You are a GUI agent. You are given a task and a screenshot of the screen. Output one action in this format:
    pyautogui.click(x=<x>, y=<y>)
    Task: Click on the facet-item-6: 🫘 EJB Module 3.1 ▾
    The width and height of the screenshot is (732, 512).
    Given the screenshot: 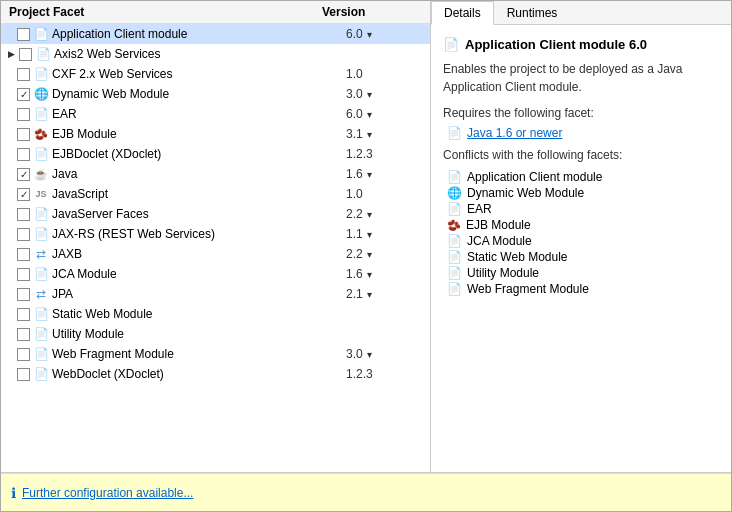 What is the action you would take?
    pyautogui.click(x=216, y=134)
    